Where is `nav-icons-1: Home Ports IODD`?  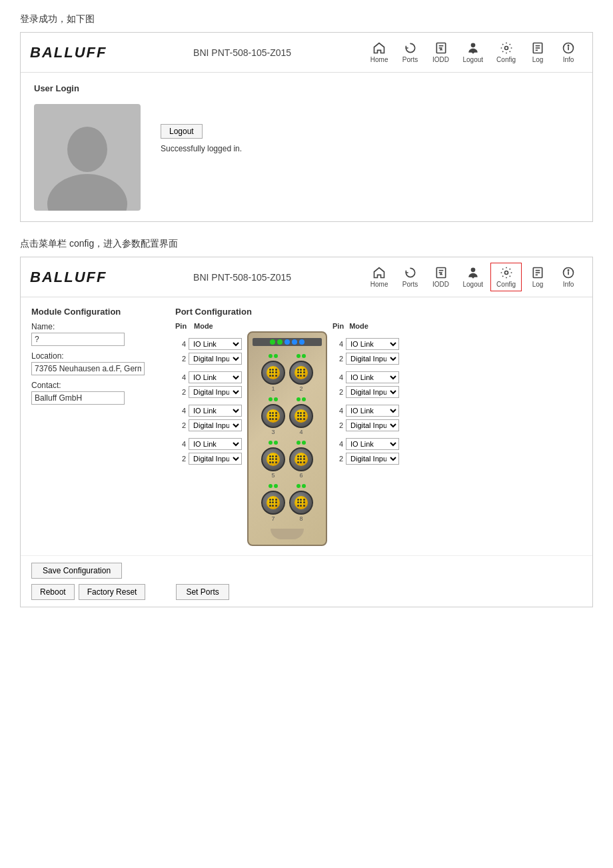
nav-icons-1: Home Ports IODD is located at coordinates (474, 52).